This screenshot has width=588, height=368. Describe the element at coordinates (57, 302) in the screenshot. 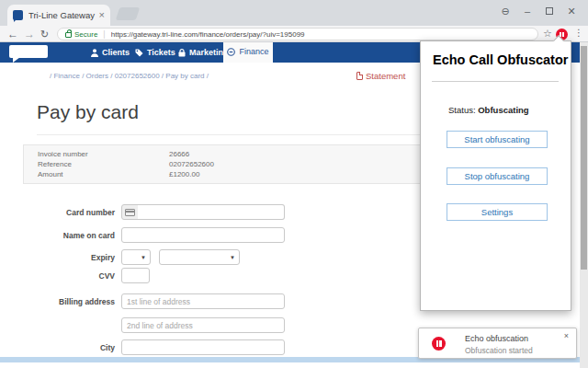

I see `billing-address-label: Billing address` at that location.